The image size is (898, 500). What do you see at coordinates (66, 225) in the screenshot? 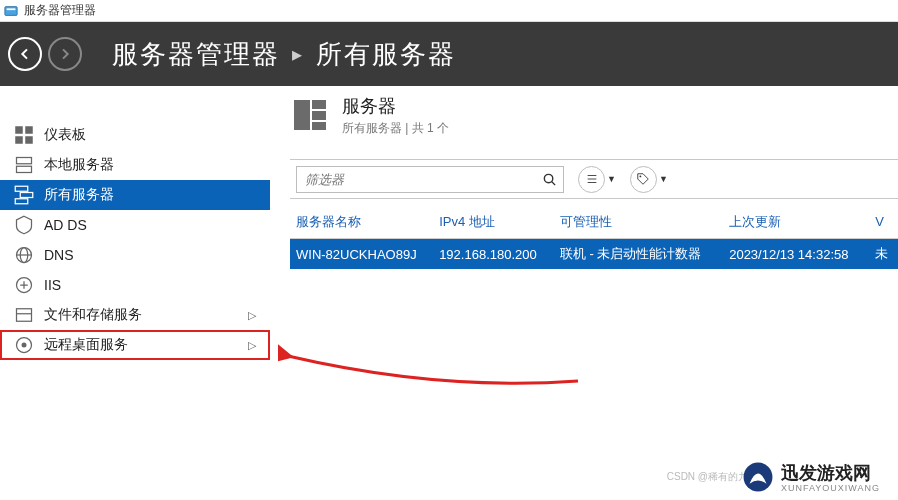
I see `sidebar-item-label: AD DS` at bounding box center [66, 225].